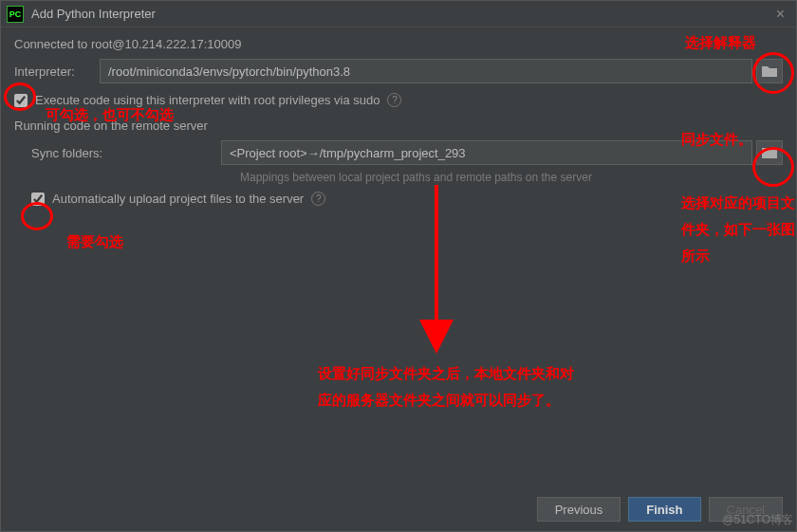  Describe the element at coordinates (664, 509) in the screenshot. I see `finish-button: Finish` at that location.